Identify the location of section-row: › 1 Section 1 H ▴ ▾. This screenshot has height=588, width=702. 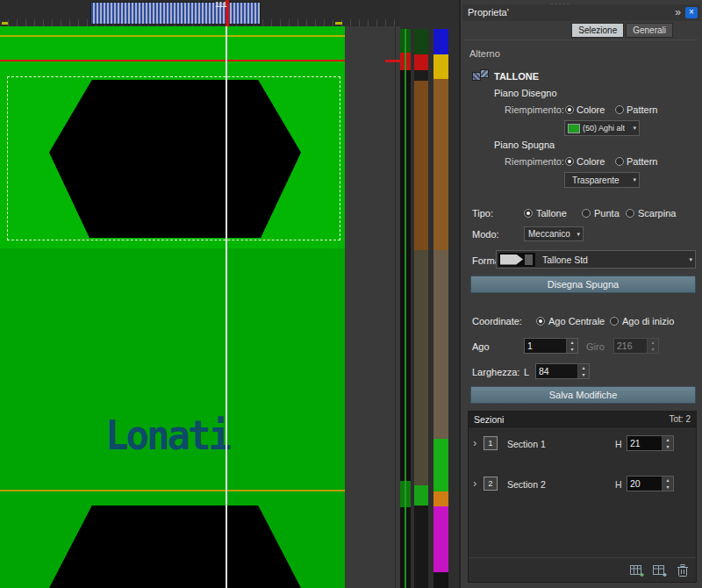
(583, 444).